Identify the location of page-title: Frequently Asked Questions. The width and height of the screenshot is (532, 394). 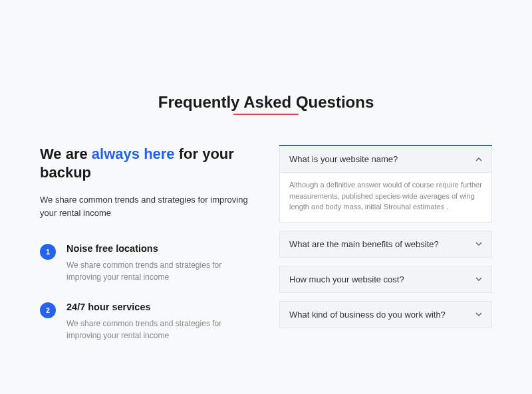
(266, 102).